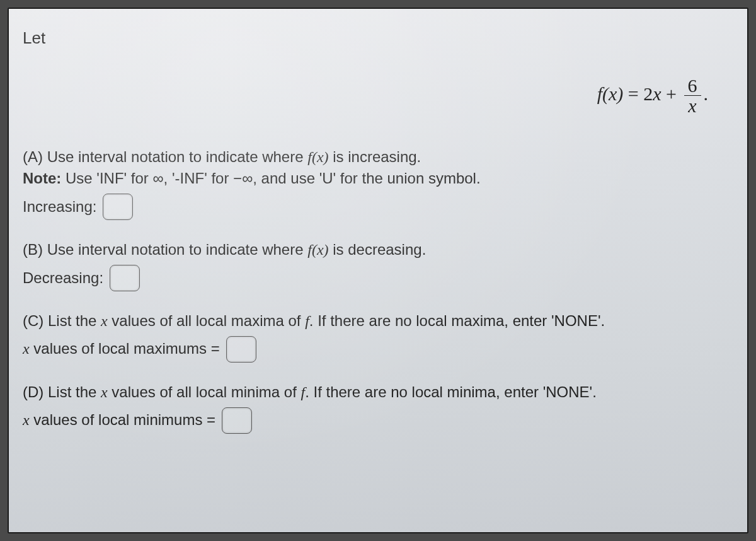 Image resolution: width=756 pixels, height=541 pixels. Describe the element at coordinates (378, 349) in the screenshot. I see `local-max-row: x values of local maximums =` at that location.